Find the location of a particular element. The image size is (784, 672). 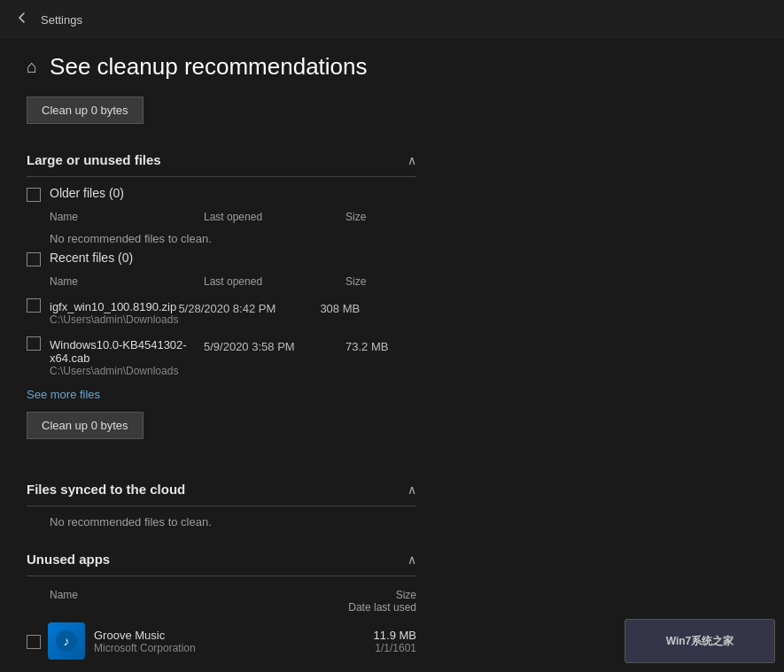

groove-meta: 11.9 MB 1/1/1601 is located at coordinates (395, 641).